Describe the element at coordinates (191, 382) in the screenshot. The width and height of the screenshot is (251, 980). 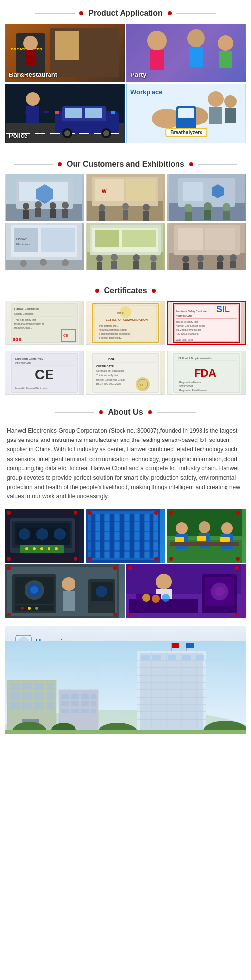
I see `svg-text: Registration Number:` at that location.